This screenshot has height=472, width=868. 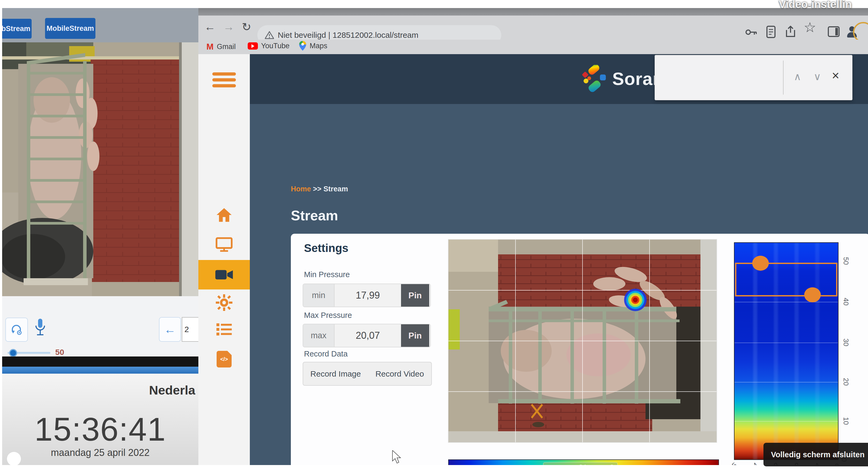 I want to click on snapshot-button, so click(x=17, y=329).